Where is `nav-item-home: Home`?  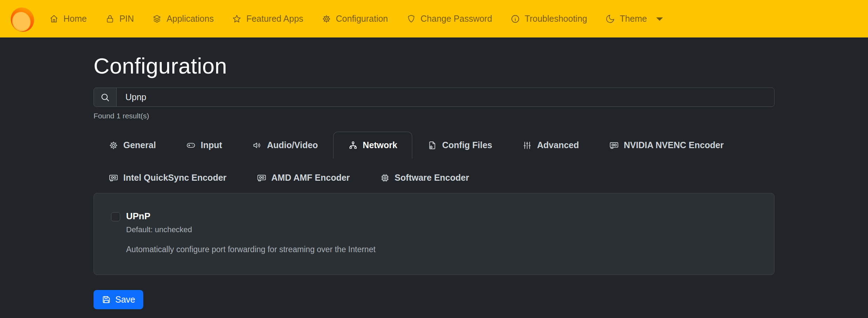 nav-item-home: Home is located at coordinates (68, 19).